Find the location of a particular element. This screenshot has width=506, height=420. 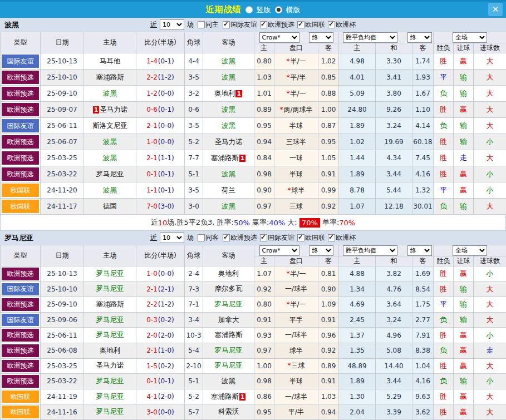

date-cell: 25-06-11 is located at coordinates (62, 335).